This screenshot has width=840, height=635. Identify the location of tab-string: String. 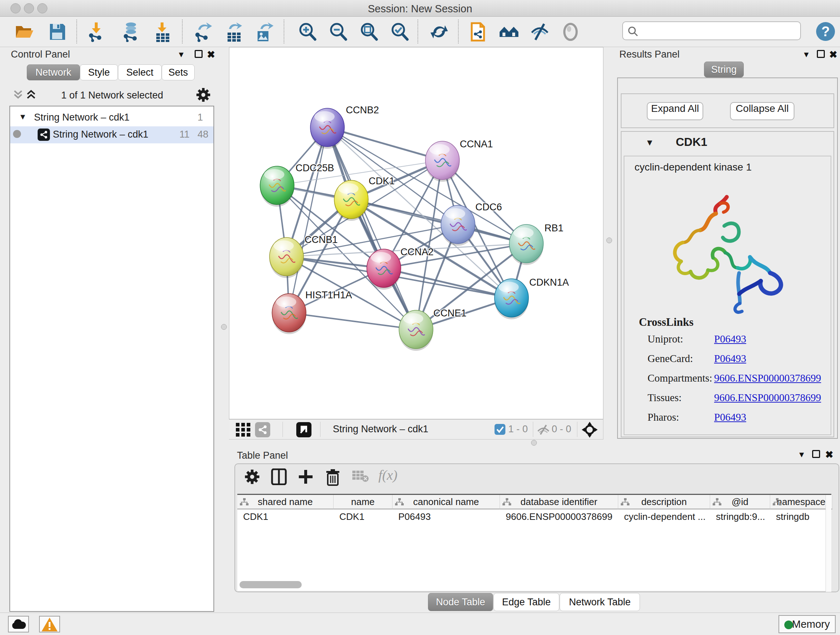
(724, 70).